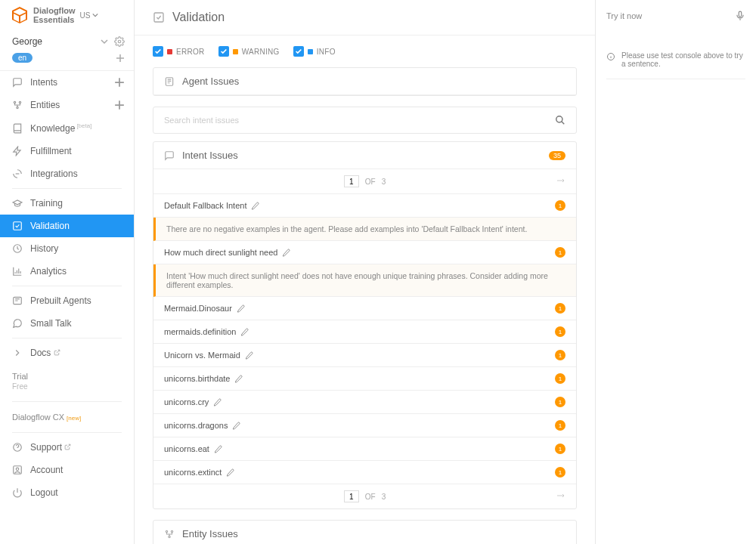 The image size is (756, 544). Describe the element at coordinates (50, 226) in the screenshot. I see `sidebar-item-label: Validation` at that location.